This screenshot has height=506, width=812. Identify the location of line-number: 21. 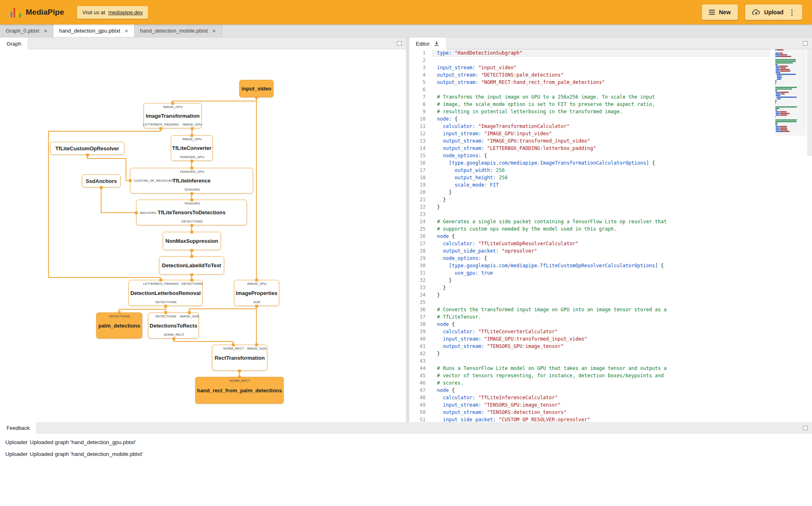
(421, 200).